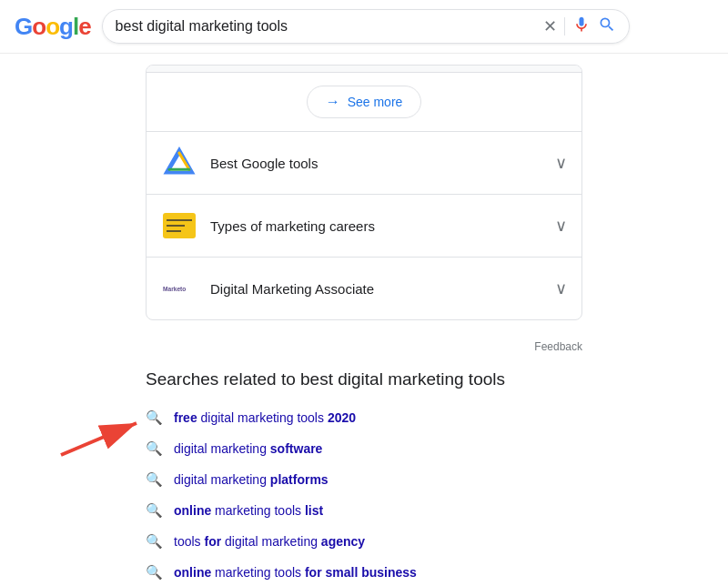 This screenshot has height=586, width=728. What do you see at coordinates (155, 572) in the screenshot?
I see `search-icon-6: 🔍` at bounding box center [155, 572].